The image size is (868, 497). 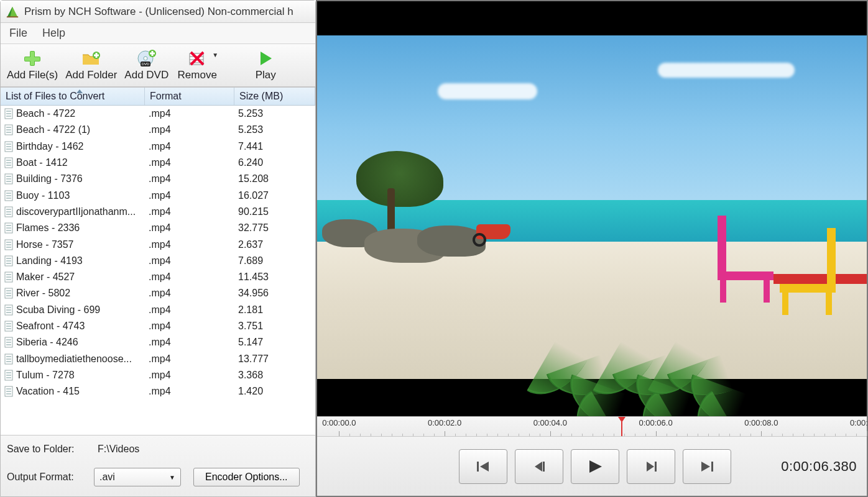 I want to click on table-row: Flames - 2336.mp432.775, so click(x=158, y=228).